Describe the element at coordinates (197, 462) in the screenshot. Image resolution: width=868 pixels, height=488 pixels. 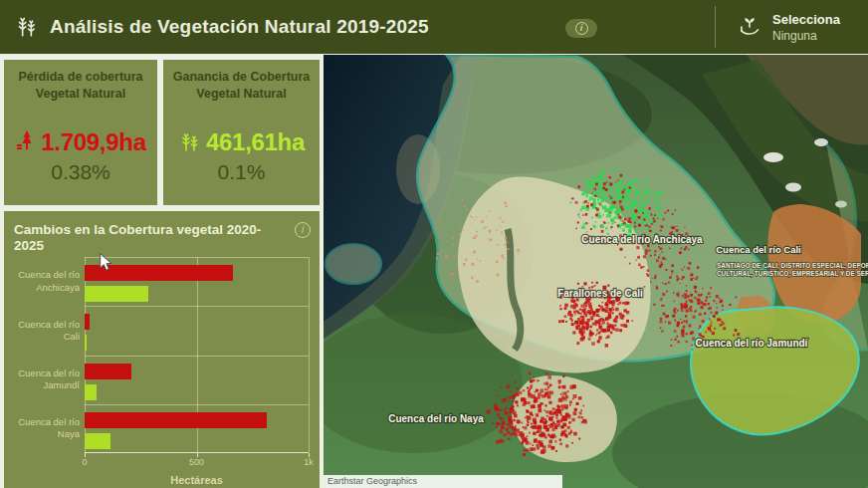
I see `x-tick-label: 500` at that location.